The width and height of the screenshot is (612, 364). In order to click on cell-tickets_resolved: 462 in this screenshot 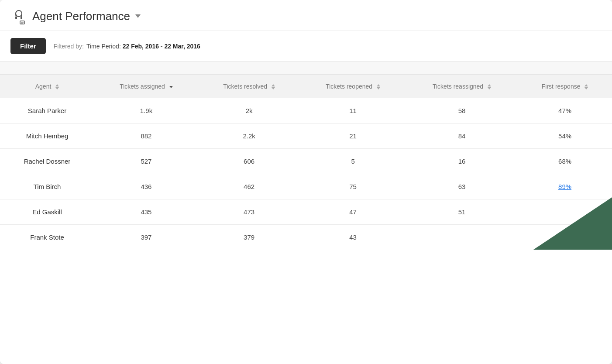, I will do `click(249, 187)`.